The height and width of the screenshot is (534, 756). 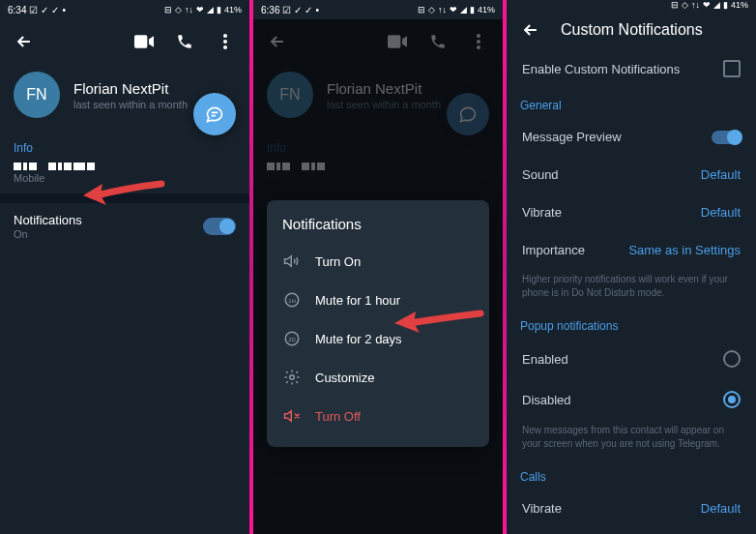 What do you see at coordinates (378, 377) in the screenshot?
I see `sheet-customize: Customize` at bounding box center [378, 377].